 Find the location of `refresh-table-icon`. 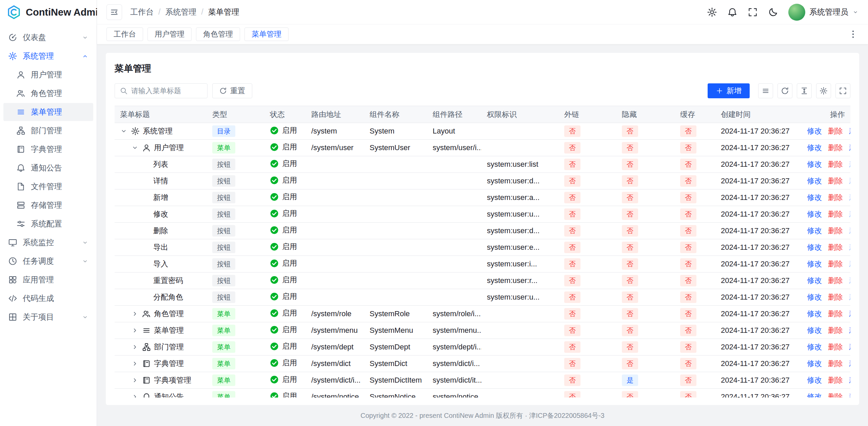

refresh-table-icon is located at coordinates (785, 91).